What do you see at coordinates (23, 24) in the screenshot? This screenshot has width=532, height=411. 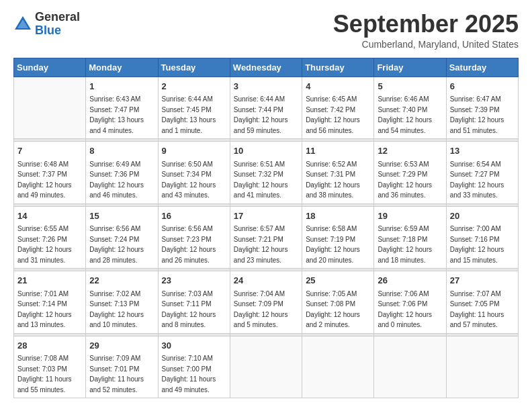 I see `logo-icon` at bounding box center [23, 24].